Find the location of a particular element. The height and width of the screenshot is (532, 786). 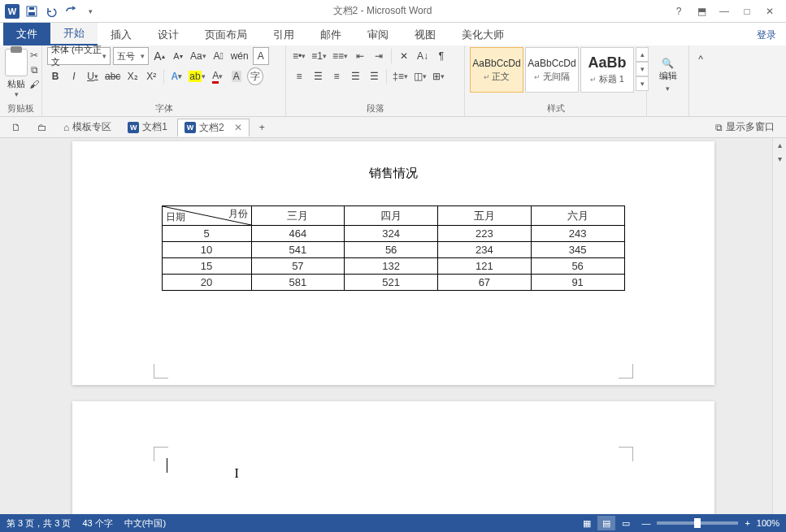

style-no-spacing: AaBbCcDd 无间隔 is located at coordinates (552, 70).